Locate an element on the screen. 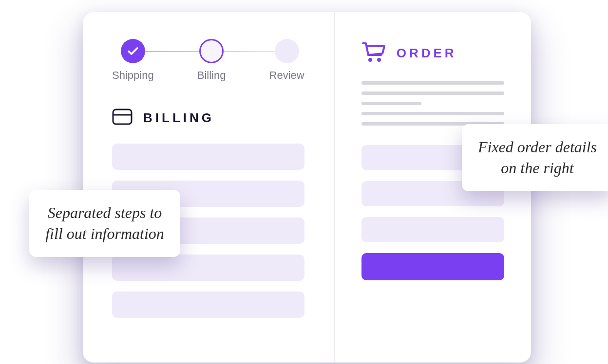 The image size is (608, 364). annotation-left: Separated steps to fill out information is located at coordinates (105, 223).